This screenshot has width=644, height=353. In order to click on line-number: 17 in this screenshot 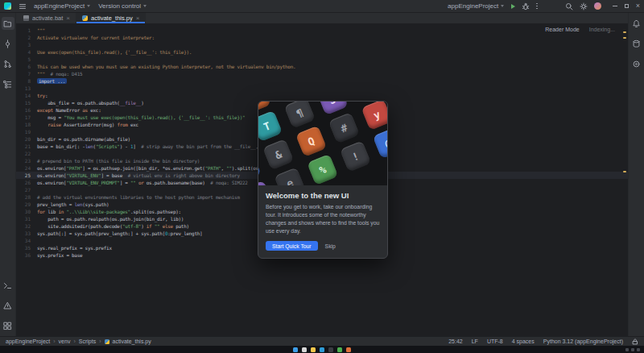, I will do `click(27, 118)`.